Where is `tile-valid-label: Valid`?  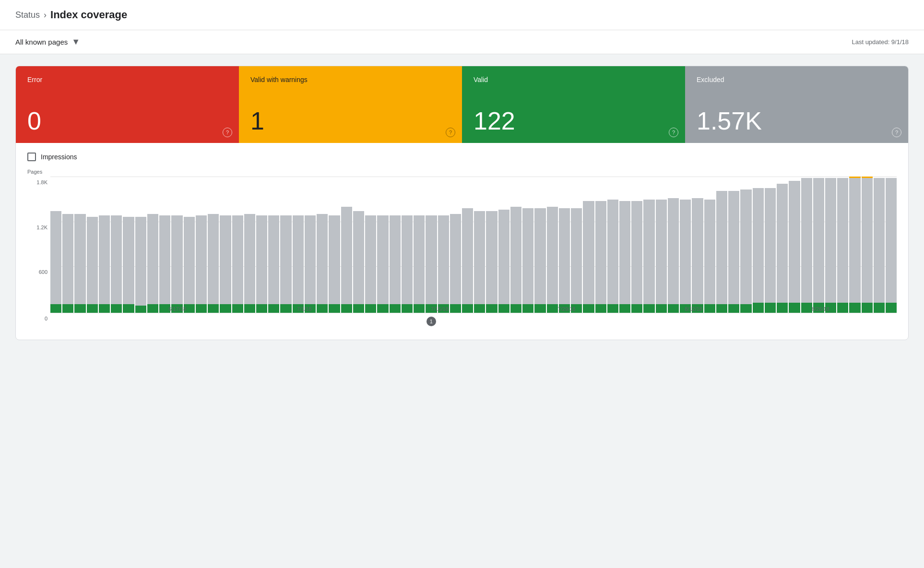 tile-valid-label: Valid is located at coordinates (574, 80).